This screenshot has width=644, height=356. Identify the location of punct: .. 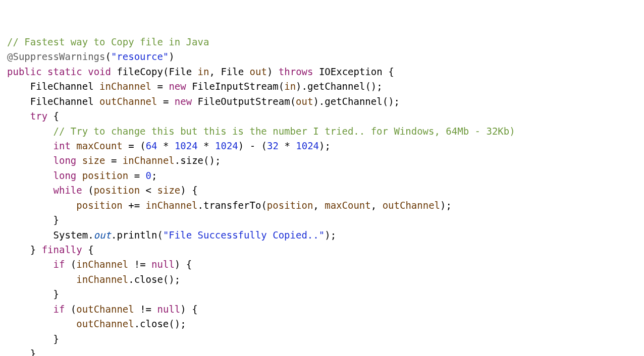
(91, 235).